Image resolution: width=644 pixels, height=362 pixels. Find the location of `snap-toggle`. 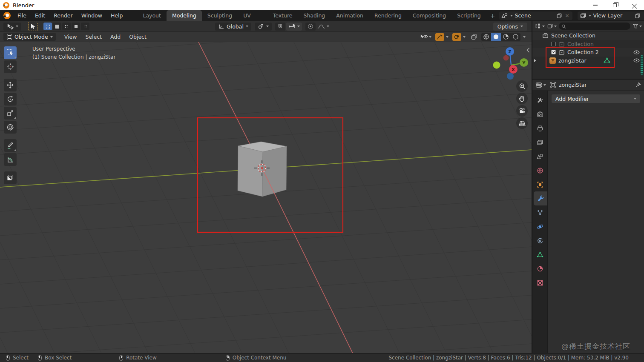

snap-toggle is located at coordinates (280, 26).